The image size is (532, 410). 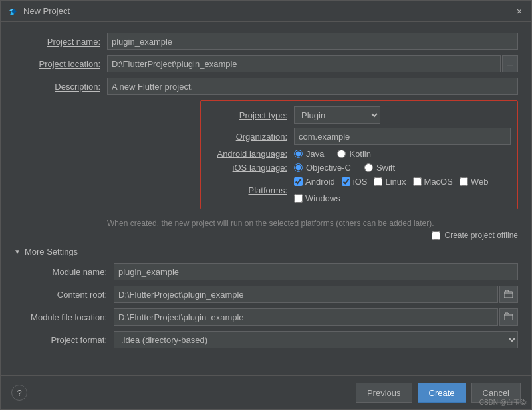 I want to click on android-kotlin-label: Kotlin, so click(x=360, y=154).